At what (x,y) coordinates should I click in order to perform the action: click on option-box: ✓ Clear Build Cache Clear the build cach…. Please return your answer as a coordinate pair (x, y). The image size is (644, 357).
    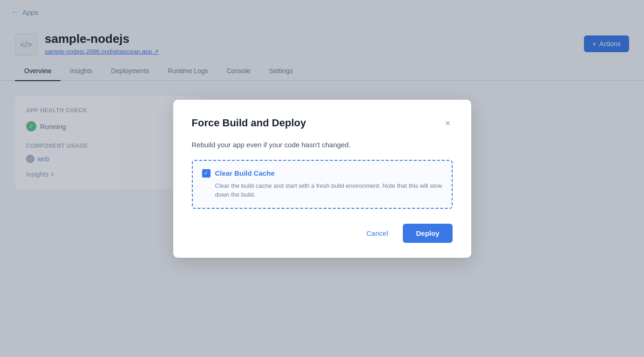
    Looking at the image, I should click on (322, 185).